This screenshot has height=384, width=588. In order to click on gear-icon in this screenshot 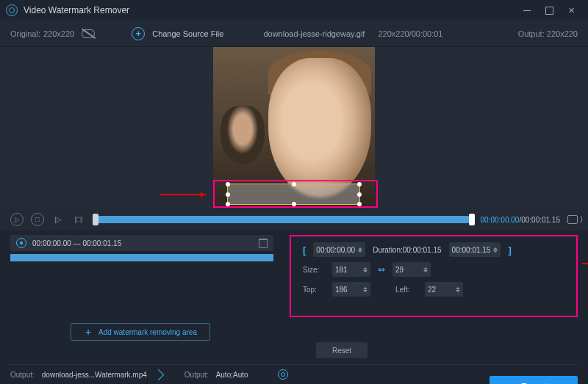, I will do `click(283, 374)`.